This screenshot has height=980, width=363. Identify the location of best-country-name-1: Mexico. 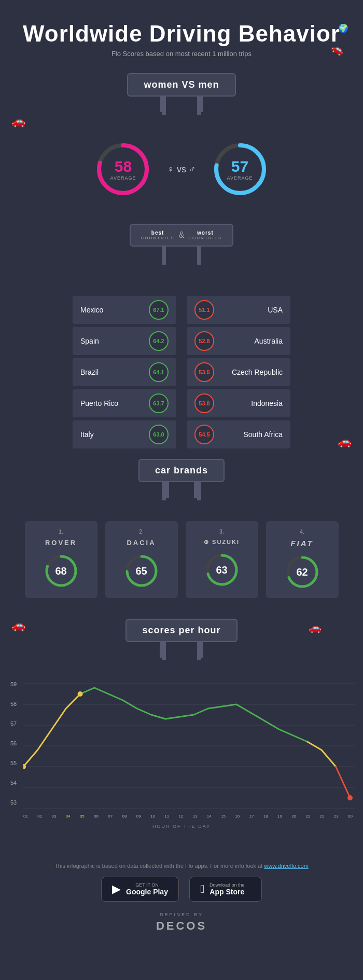
(92, 310).